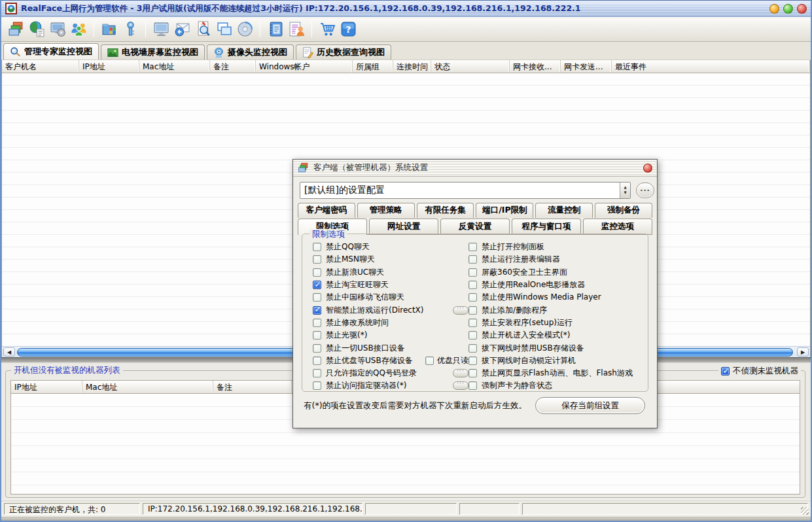 The width and height of the screenshot is (812, 522). What do you see at coordinates (586, 67) in the screenshot?
I see `column-header: 网卡发送...` at bounding box center [586, 67].